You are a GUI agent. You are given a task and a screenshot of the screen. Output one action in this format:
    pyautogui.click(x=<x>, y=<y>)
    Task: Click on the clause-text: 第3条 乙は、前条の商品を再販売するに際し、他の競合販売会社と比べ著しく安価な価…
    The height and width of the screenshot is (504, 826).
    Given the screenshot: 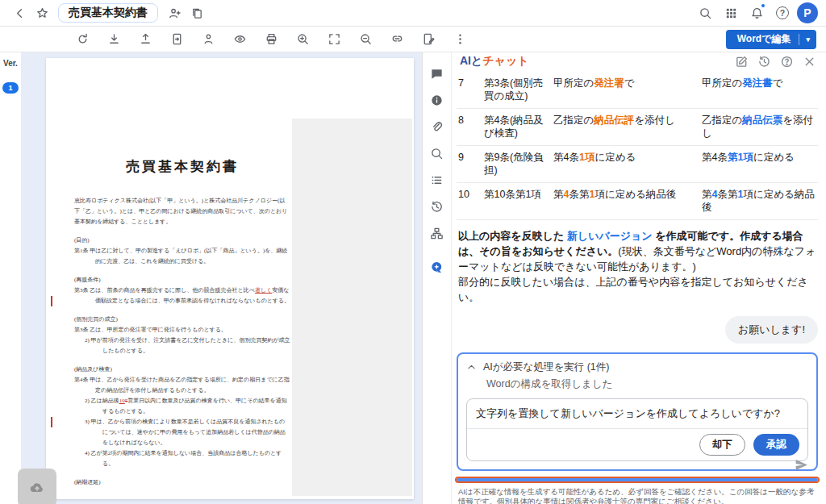 What is the action you would take?
    pyautogui.click(x=182, y=296)
    